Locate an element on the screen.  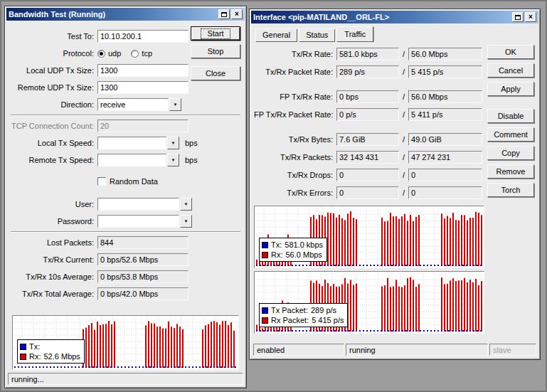
remove-button: Remove is located at coordinates (511, 171).